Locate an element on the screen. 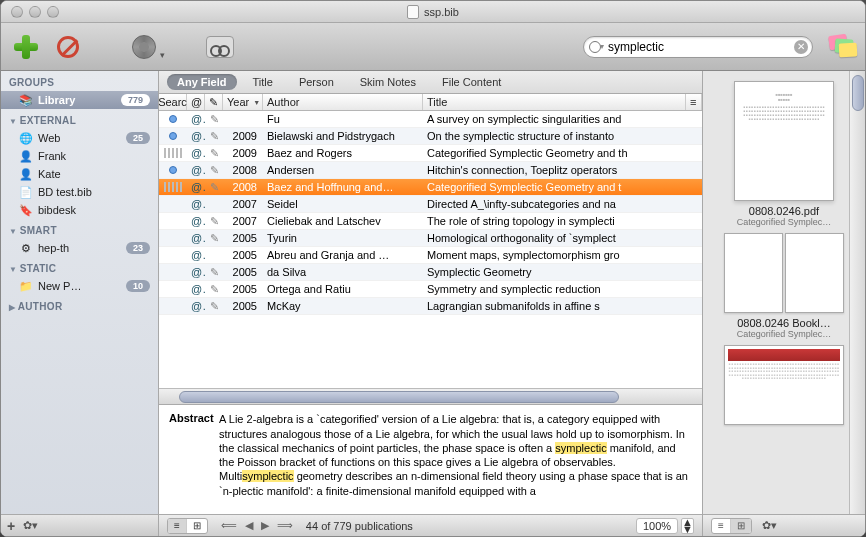 Image resolution: width=866 pixels, height=537 pixels. nav-last: ⟹ is located at coordinates (285, 526).